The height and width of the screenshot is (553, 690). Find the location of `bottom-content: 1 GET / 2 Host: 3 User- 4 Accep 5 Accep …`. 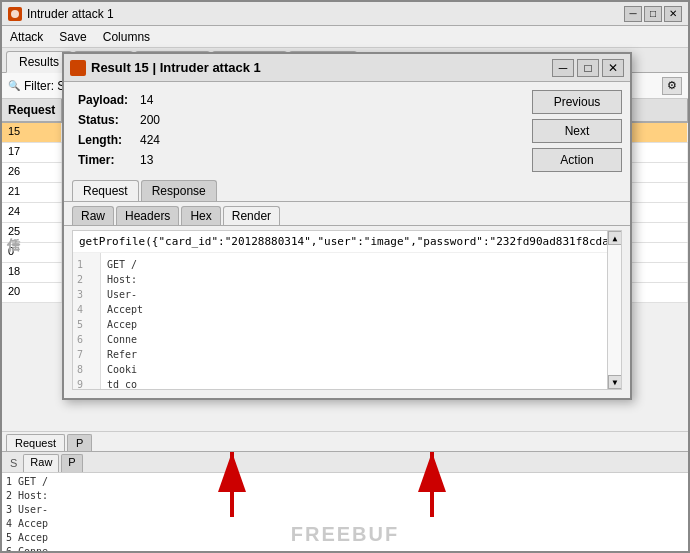

bottom-content: 1 GET / 2 Host: 3 User- 4 Accep 5 Accep … is located at coordinates (345, 512).